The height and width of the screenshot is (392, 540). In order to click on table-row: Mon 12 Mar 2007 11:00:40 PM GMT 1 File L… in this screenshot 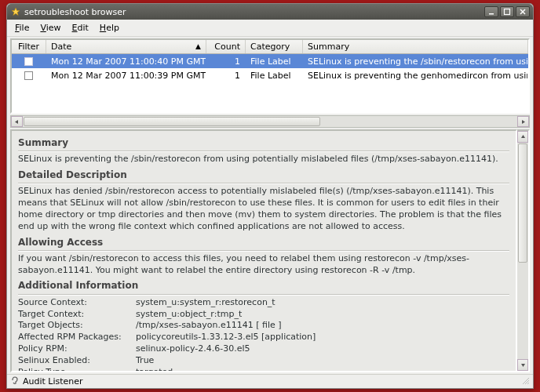, I will do `click(270, 61)`.